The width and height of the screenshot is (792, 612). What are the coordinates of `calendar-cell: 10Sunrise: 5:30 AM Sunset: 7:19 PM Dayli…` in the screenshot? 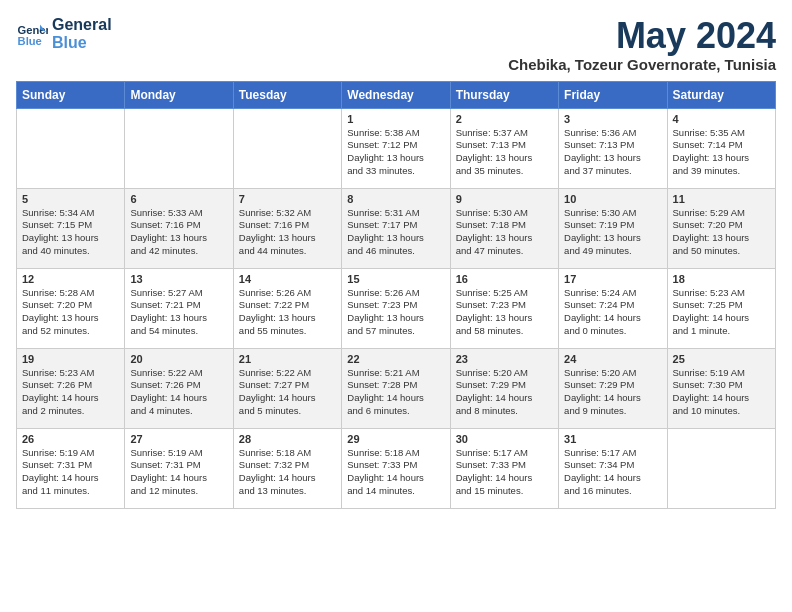 It's located at (613, 228).